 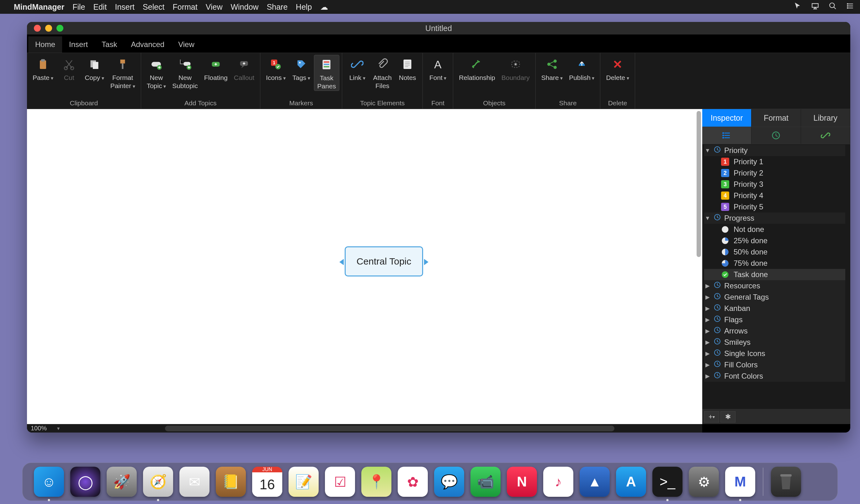 What do you see at coordinates (58, 428) in the screenshot?
I see `zoom-dropdown-icon: ▼` at bounding box center [58, 428].